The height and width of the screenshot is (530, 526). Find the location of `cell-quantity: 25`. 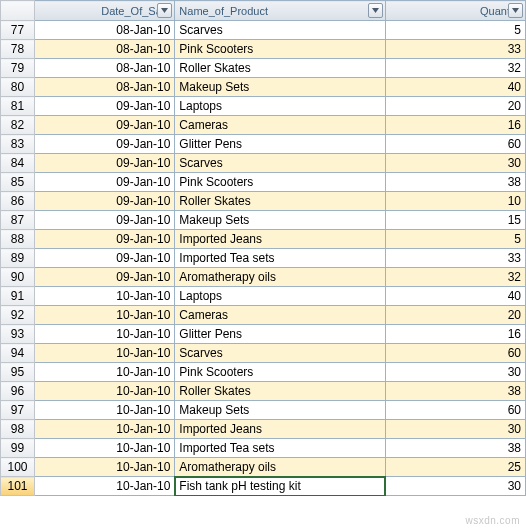

cell-quantity: 25 is located at coordinates (455, 468).